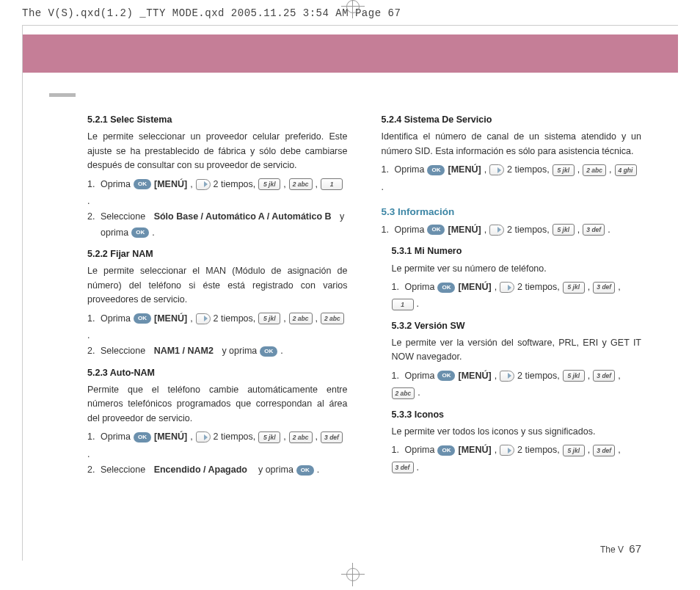  I want to click on page-number: 67, so click(635, 549).